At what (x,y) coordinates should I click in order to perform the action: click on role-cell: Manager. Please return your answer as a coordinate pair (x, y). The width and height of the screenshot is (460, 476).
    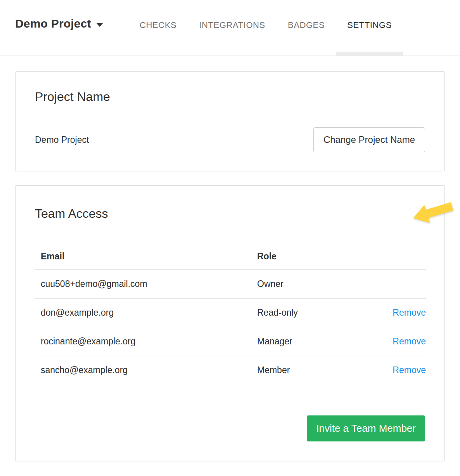
    Looking at the image, I should click on (310, 341).